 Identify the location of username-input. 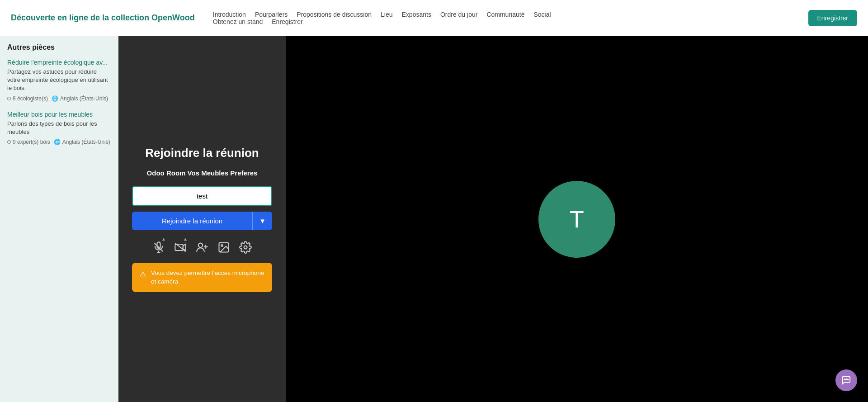
(202, 196).